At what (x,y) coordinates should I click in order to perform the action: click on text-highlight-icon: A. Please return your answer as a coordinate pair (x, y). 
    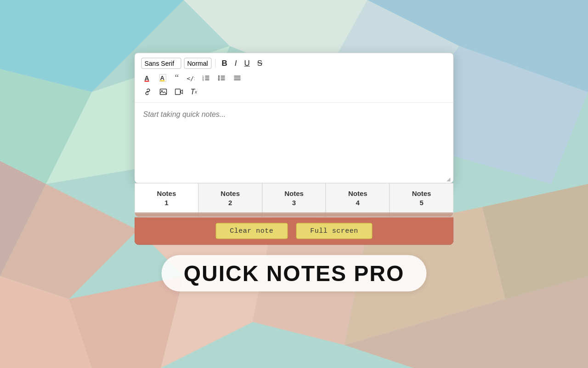
    Looking at the image, I should click on (164, 78).